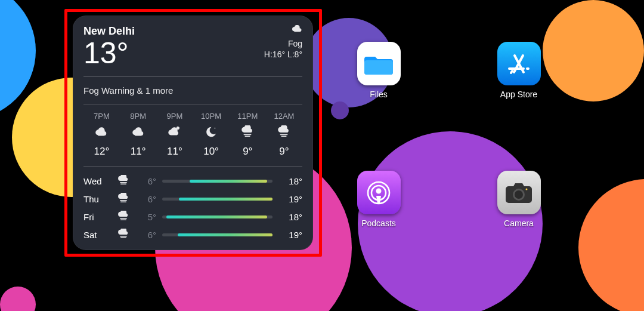  Describe the element at coordinates (138, 135) in the screenshot. I see `hour-item: 8PM11°` at that location.